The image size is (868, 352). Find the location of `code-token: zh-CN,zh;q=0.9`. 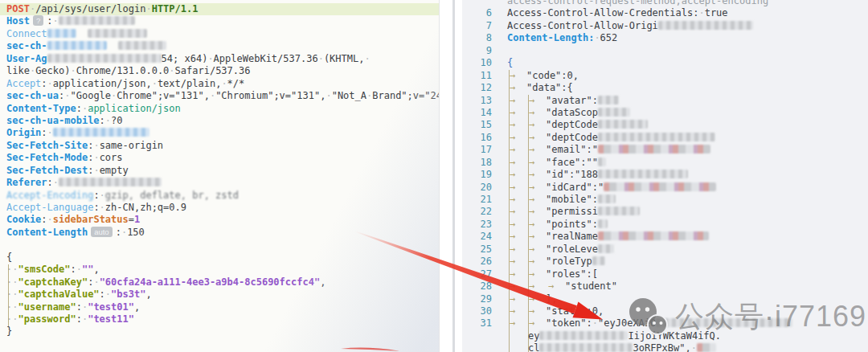

code-token: zh-CN,zh;q=0.9 is located at coordinates (146, 207).